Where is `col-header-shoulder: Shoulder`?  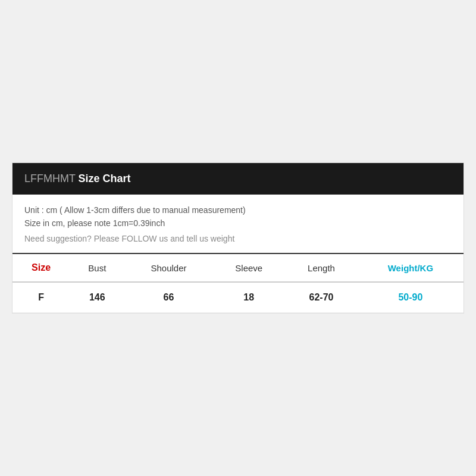
col-header-shoulder: Shoulder is located at coordinates (169, 268).